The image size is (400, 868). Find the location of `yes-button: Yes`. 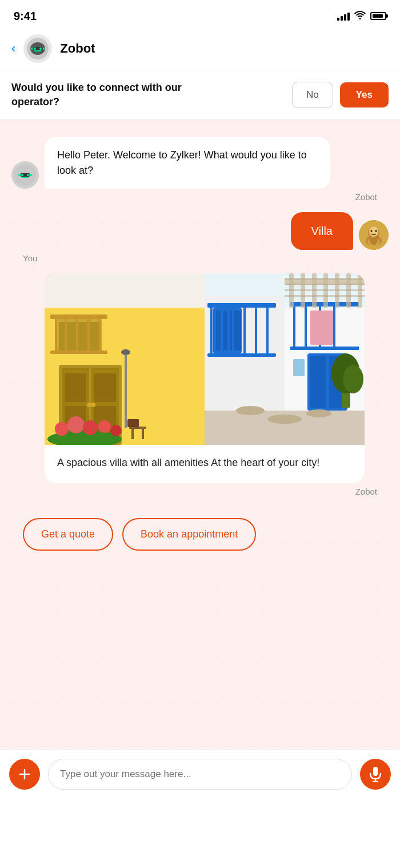

yes-button: Yes is located at coordinates (365, 95).